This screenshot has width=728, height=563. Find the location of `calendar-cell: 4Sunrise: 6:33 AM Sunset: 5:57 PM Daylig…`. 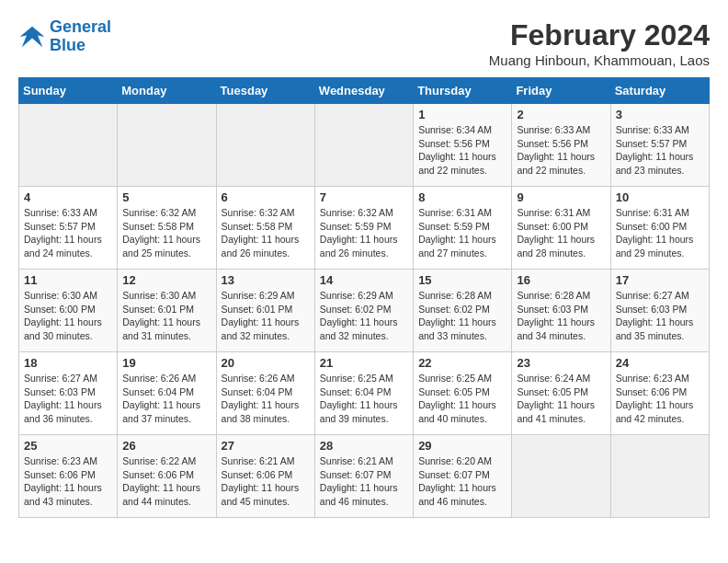

calendar-cell: 4Sunrise: 6:33 AM Sunset: 5:57 PM Daylig… is located at coordinates (68, 228).